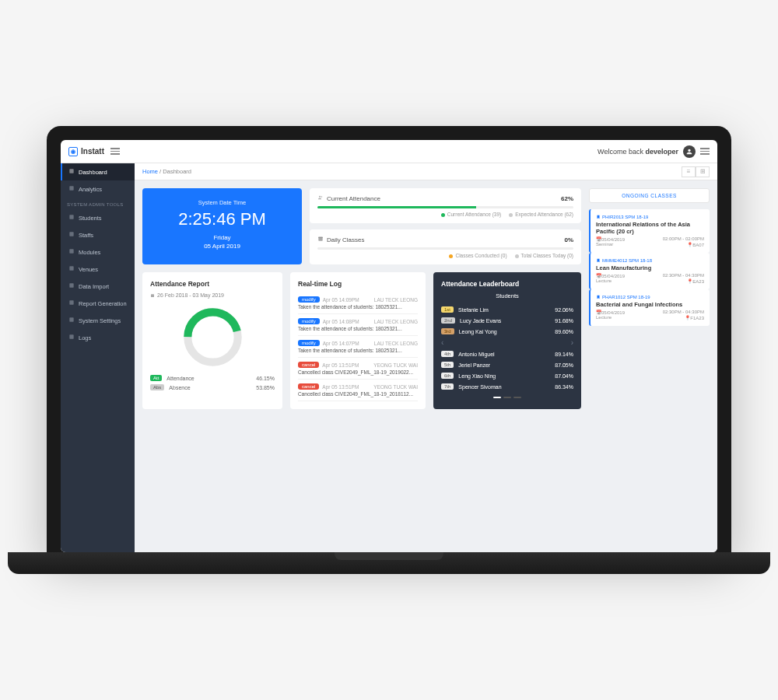  Describe the element at coordinates (309, 299) in the screenshot. I see `log-badge: modify` at that location.